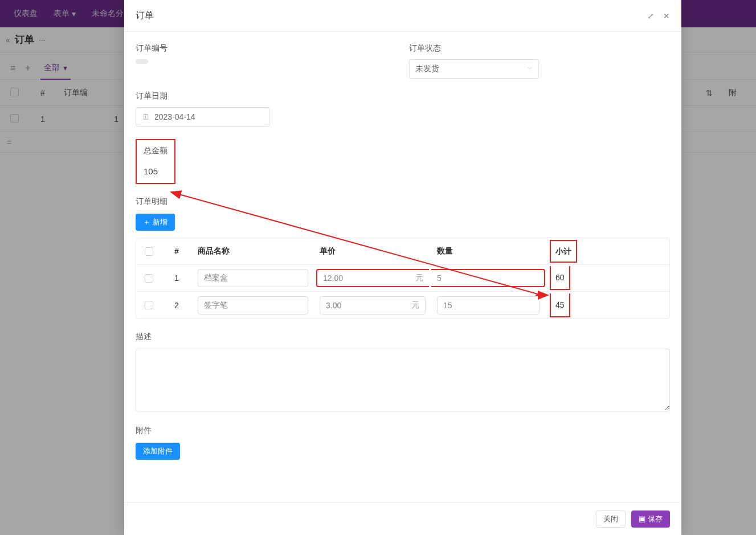 The image size is (756, 535). Describe the element at coordinates (149, 252) in the screenshot. I see `detail-select-all` at that location.